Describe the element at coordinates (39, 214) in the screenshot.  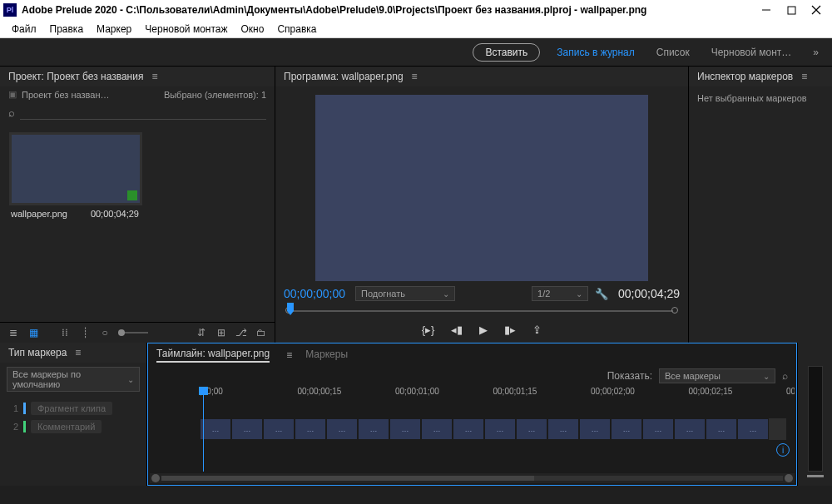
I see `clip-name: wallpaper.png` at that location.